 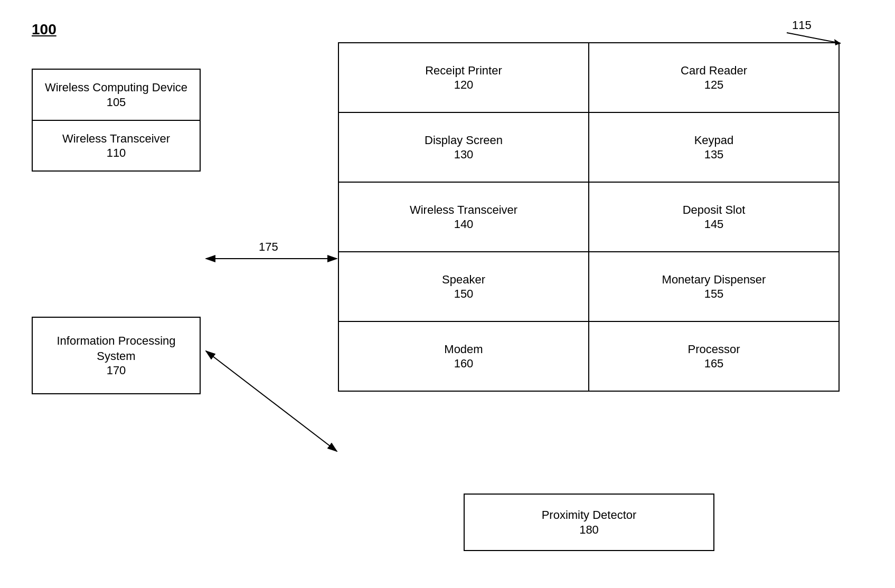 I want to click on display-screen-label: Display Screen, so click(x=464, y=140).